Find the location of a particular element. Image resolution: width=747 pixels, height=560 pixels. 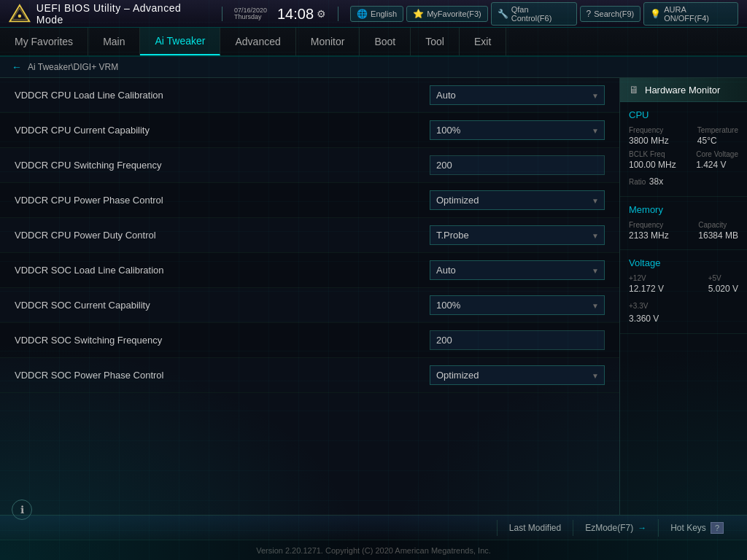

setting-control-3: Auto Optimized ExtremeManual is located at coordinates (517, 200).